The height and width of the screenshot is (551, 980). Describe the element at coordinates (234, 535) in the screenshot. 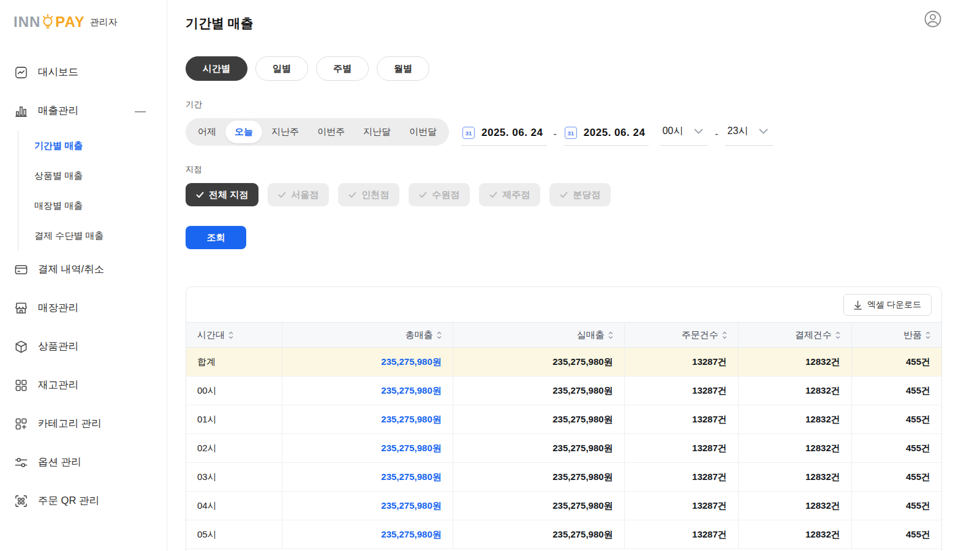

I see `cell-time: 05시` at that location.